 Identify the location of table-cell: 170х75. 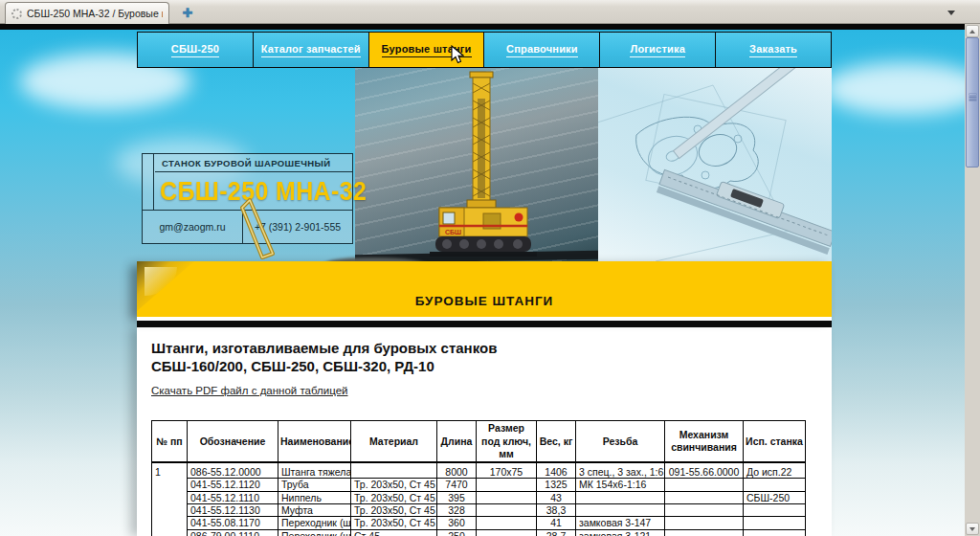
(507, 471).